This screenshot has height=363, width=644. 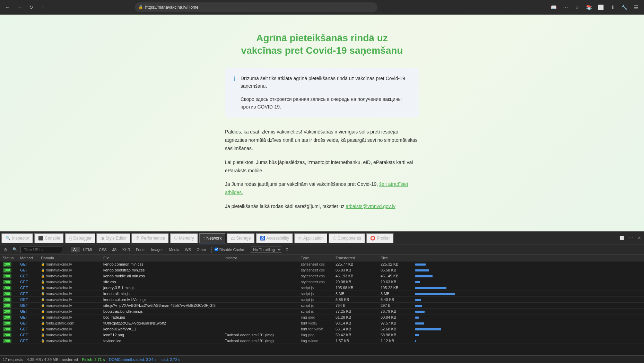 What do you see at coordinates (322, 294) in the screenshot?
I see `table-row: 200 GET 🔒manavakcina.lv kendo.all.min.js…` at bounding box center [322, 294].